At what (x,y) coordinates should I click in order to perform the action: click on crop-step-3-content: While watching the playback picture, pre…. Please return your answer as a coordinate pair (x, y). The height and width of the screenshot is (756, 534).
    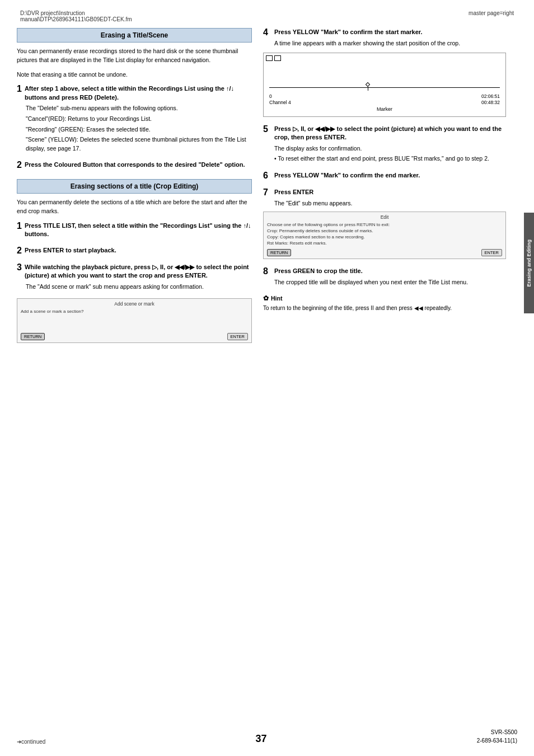
    Looking at the image, I should click on (138, 278).